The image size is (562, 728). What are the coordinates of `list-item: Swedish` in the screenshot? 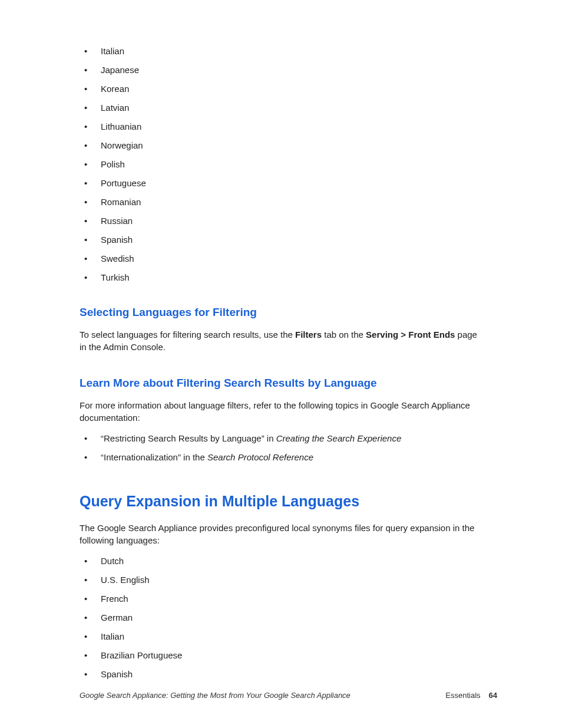 It's located at (283, 258).